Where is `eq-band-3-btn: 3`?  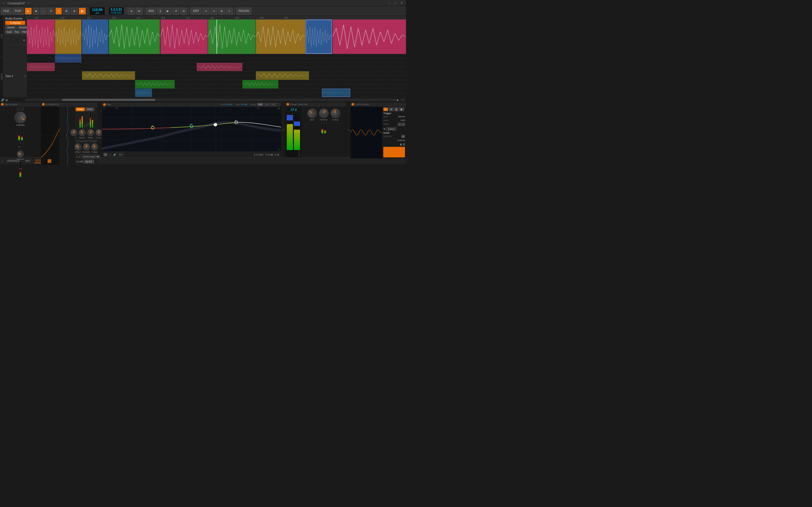 eq-band-3-btn: 3 is located at coordinates (105, 155).